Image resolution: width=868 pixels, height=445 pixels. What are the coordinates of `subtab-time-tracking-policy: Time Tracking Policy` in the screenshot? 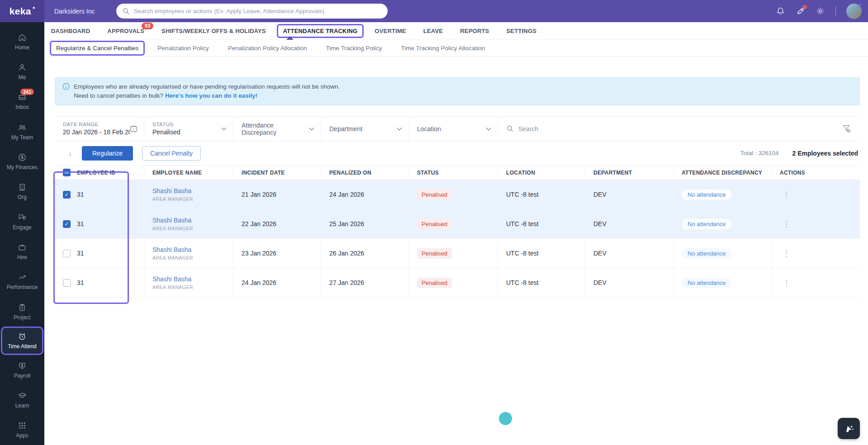 It's located at (354, 48).